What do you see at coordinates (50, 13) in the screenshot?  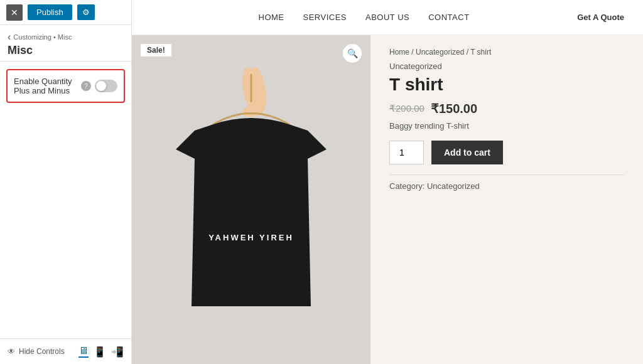 I see `publish-button: Publish` at bounding box center [50, 13].